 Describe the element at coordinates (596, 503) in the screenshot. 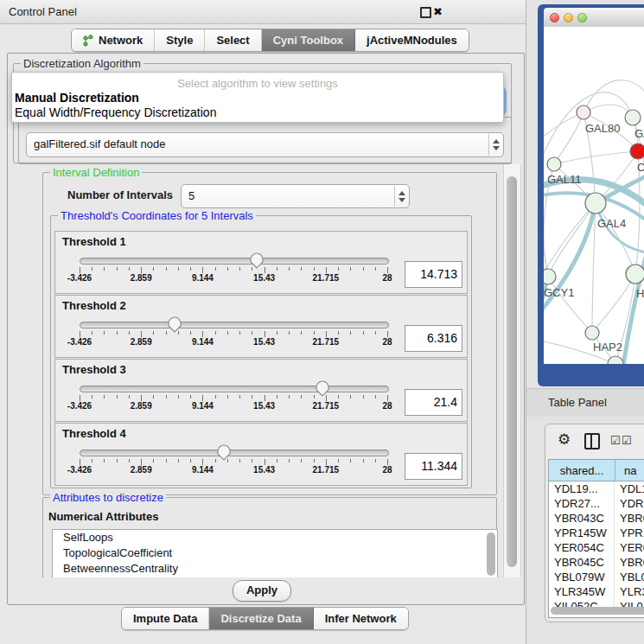

I see `table-row: YDR27...YDR2` at that location.